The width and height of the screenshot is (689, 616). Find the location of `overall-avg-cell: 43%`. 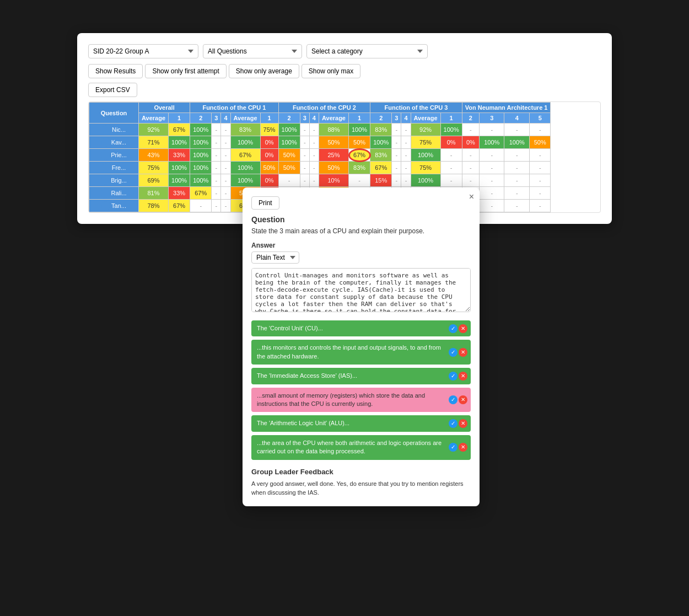

overall-avg-cell: 43% is located at coordinates (154, 156).